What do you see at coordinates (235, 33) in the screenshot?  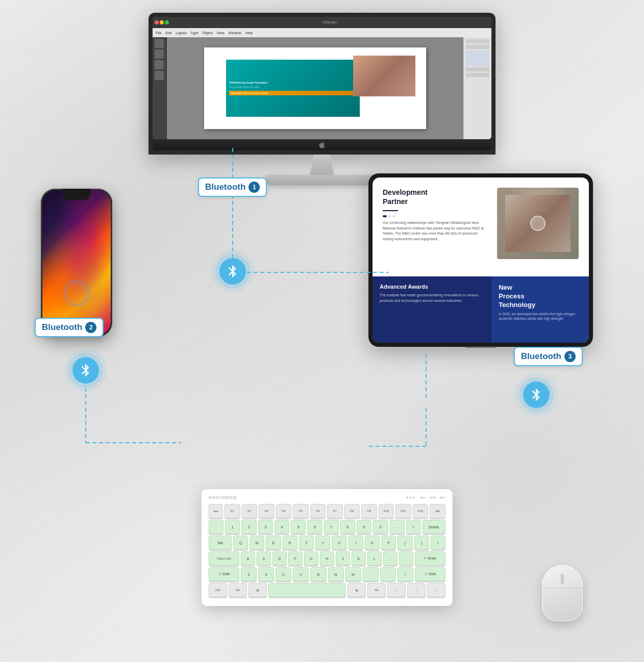 I see `menu-window: Window` at bounding box center [235, 33].